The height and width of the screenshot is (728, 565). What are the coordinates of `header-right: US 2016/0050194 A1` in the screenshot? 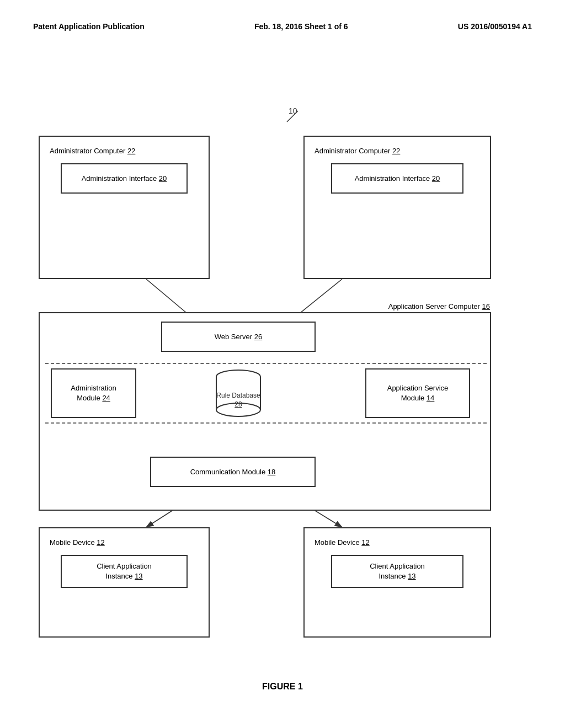 It's located at (495, 26).